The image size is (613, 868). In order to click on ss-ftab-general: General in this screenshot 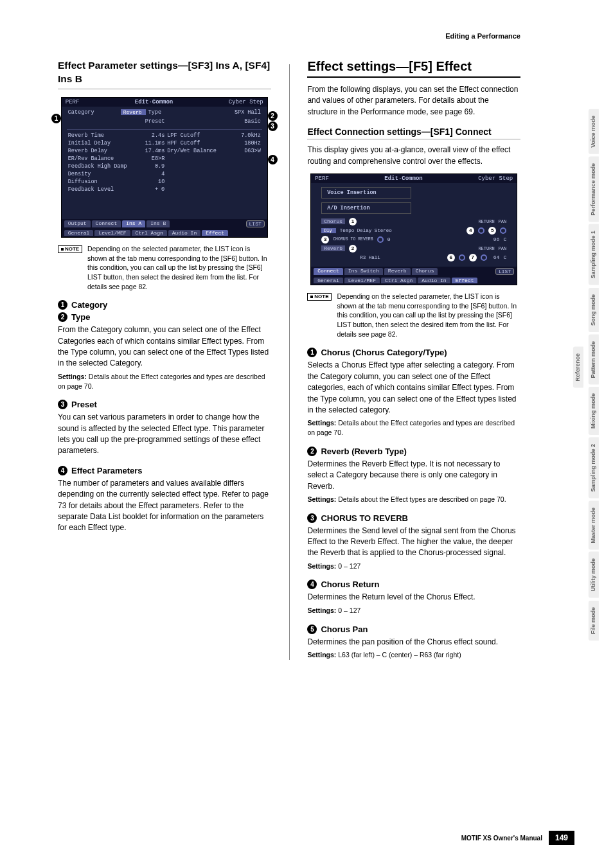, I will do `click(79, 233)`.